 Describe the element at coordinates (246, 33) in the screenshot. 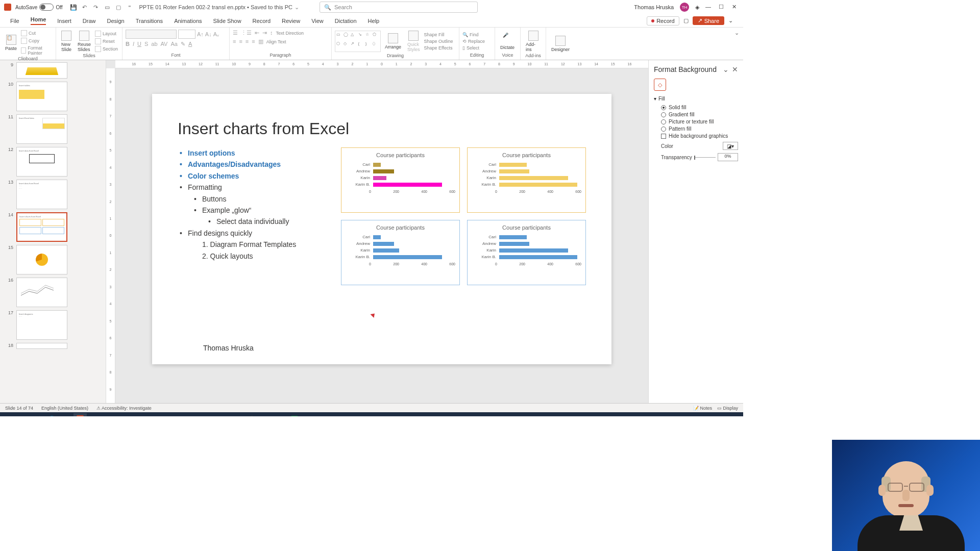

I see `numbering-icon: ⋮☰` at that location.